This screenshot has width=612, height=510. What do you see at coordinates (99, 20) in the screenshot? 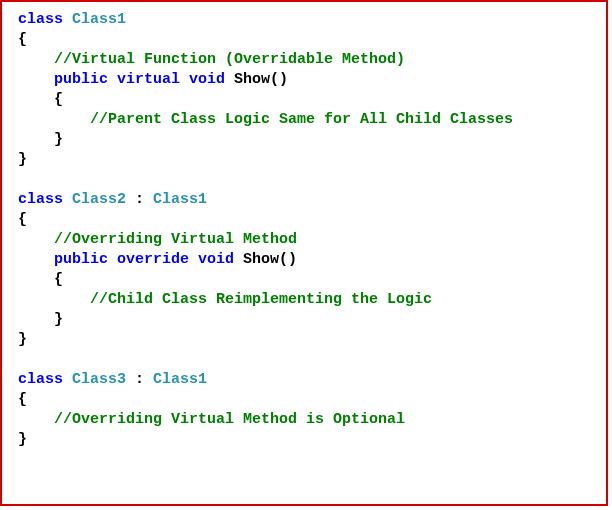
I see `type-name: Class1` at bounding box center [99, 20].